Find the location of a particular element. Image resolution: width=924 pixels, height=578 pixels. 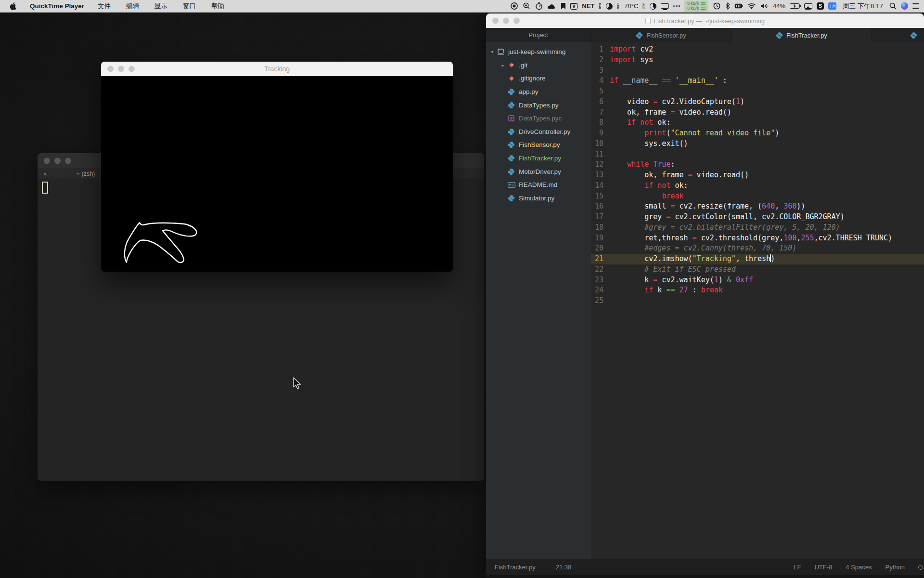

bookmark-icon is located at coordinates (563, 6).